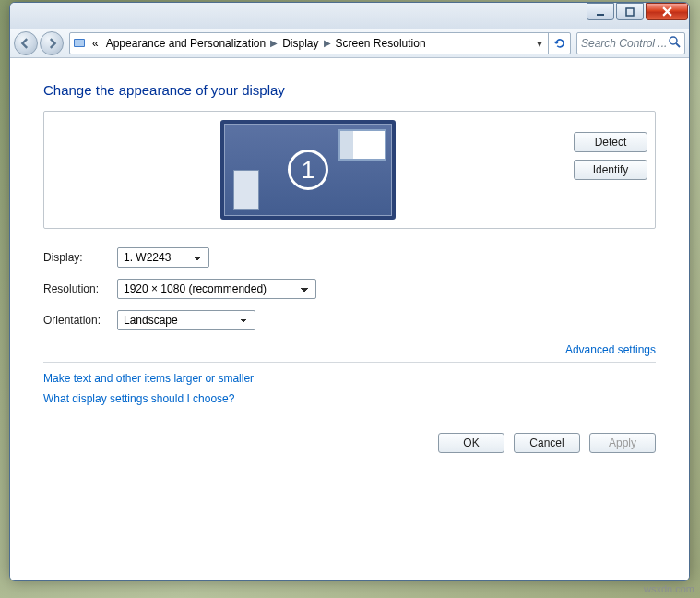  What do you see at coordinates (80, 257) in the screenshot?
I see `display-label: Display:` at bounding box center [80, 257].